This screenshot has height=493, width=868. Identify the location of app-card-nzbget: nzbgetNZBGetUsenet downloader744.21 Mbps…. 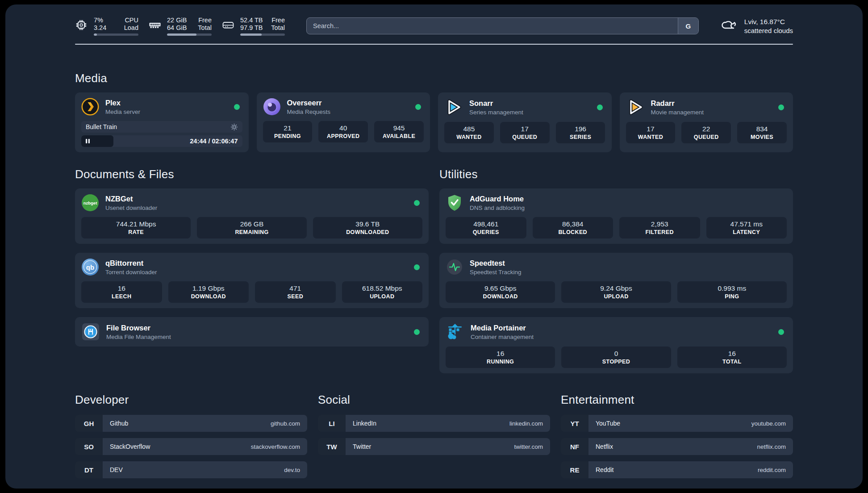
(252, 216).